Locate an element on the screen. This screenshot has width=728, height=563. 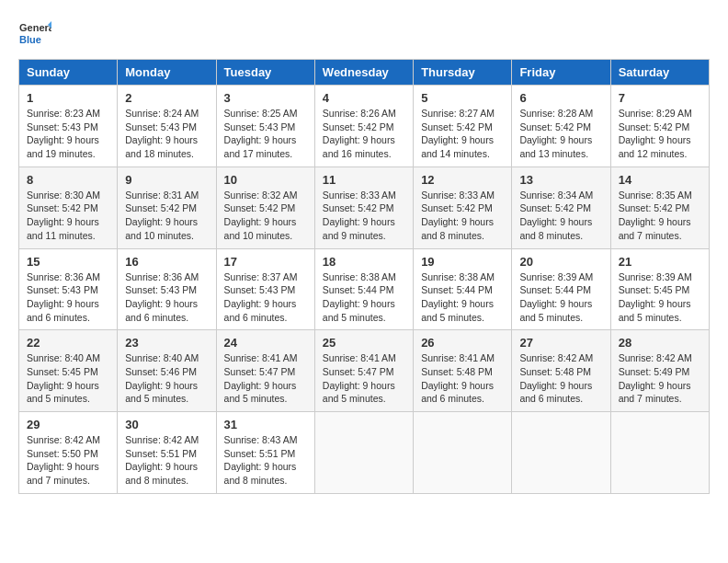
calendar-day-cell: 1 Sunrise: 8:23 AMSunset: 5:43 PMDayligh… is located at coordinates (68, 127).